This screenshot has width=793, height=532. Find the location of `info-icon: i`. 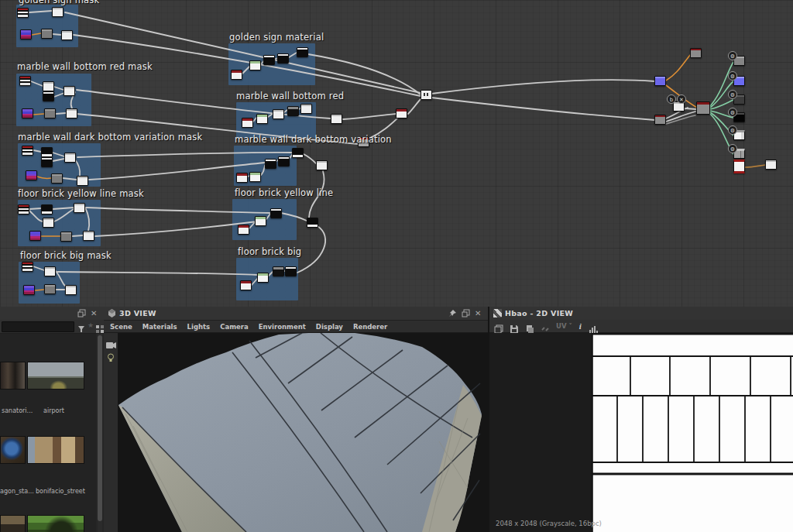

info-icon: i is located at coordinates (581, 326).